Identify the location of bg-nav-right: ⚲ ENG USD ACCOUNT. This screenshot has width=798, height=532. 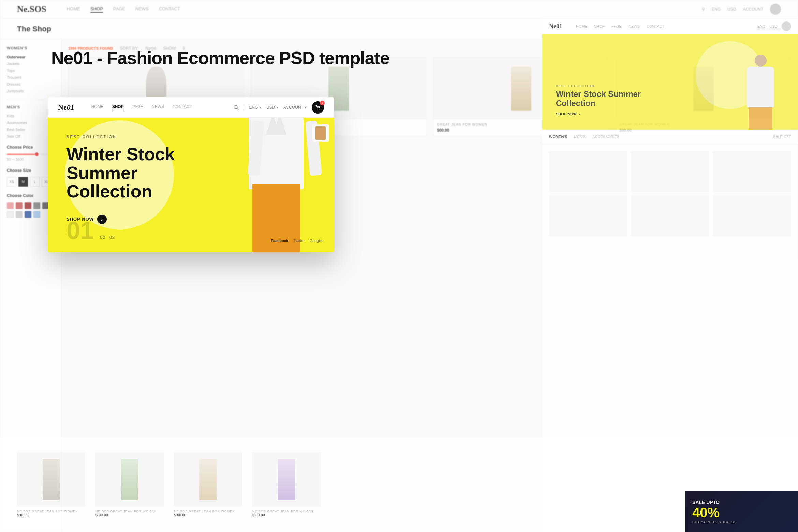
(741, 9).